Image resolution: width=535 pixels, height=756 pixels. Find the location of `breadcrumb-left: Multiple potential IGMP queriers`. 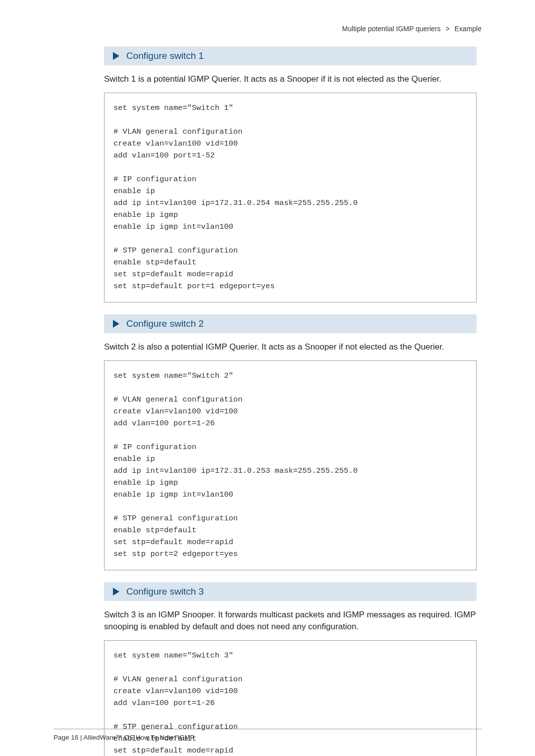

breadcrumb-left: Multiple potential IGMP queriers is located at coordinates (391, 29).